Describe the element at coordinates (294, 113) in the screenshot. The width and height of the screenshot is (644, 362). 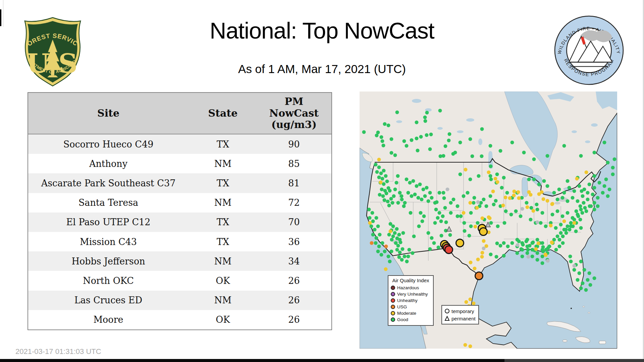
I see `col-header-pm: PM NowCast (ug/m3)` at that location.